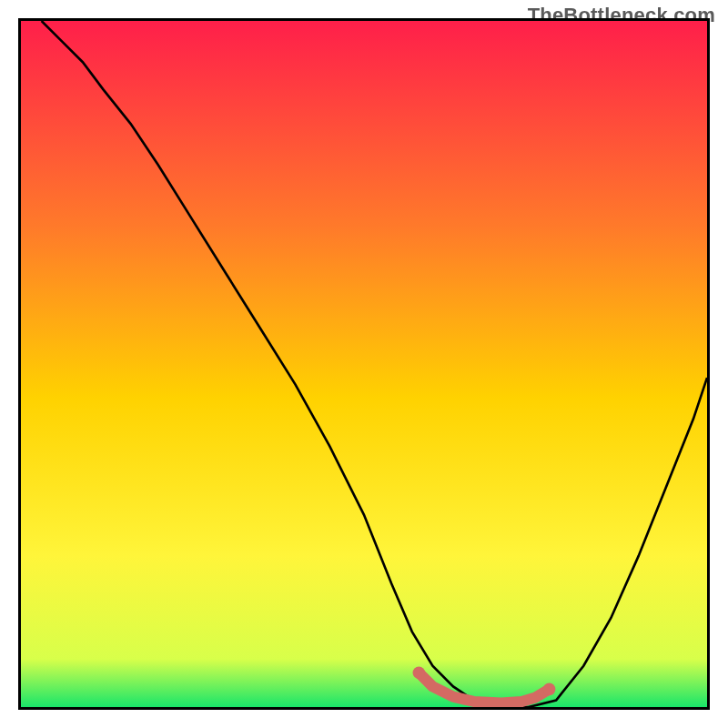  I want to click on highlight-dot-left, so click(420, 673).